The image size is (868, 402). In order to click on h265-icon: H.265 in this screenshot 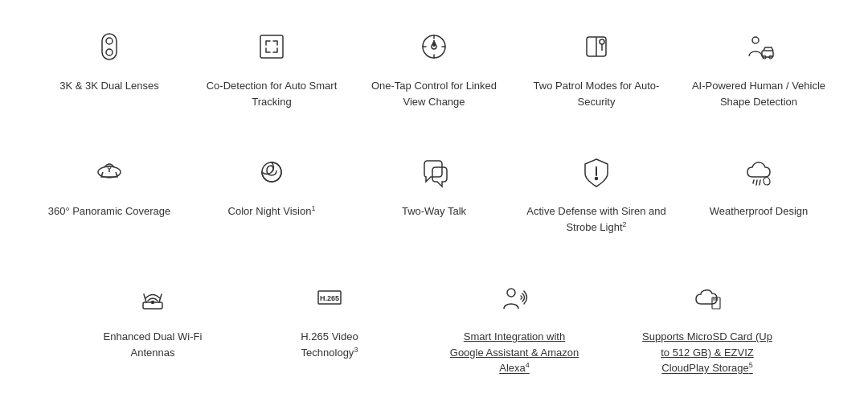, I will do `click(330, 297)`.